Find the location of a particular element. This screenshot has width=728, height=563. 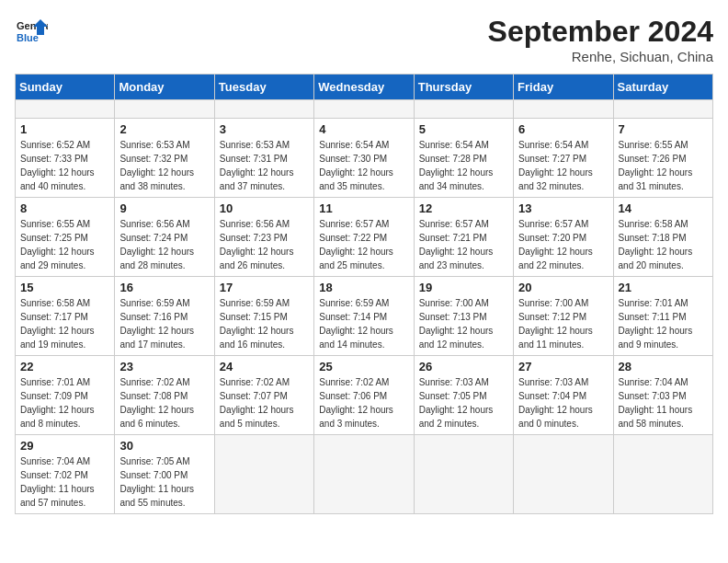

calendar-cell: 1Sunrise: 6:52 AMSunset: 7:33 PMDaylight… is located at coordinates (65, 158).